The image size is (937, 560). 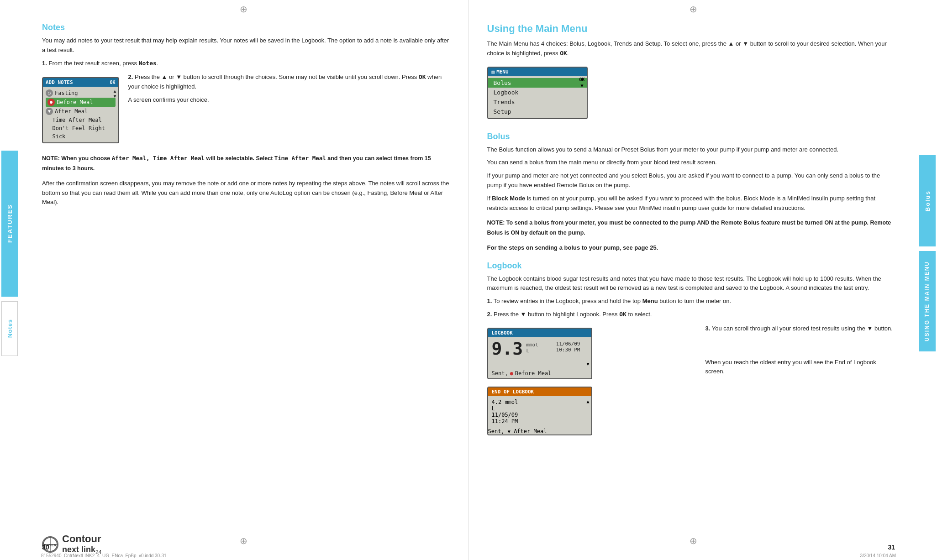 What do you see at coordinates (104, 556) in the screenshot?
I see `footer-left: 81552940_CntrNextLINK2_4_UG_ENca_FpBp_v0…` at bounding box center [104, 556].